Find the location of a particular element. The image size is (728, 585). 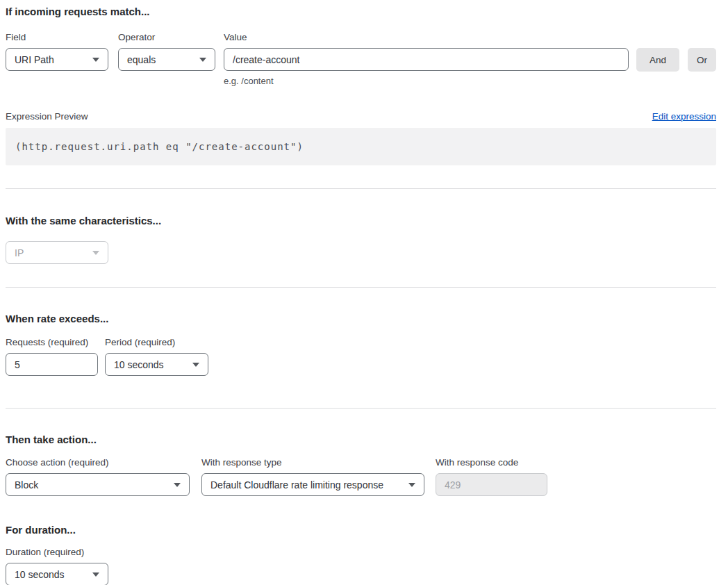

response-code-input is located at coordinates (492, 485).